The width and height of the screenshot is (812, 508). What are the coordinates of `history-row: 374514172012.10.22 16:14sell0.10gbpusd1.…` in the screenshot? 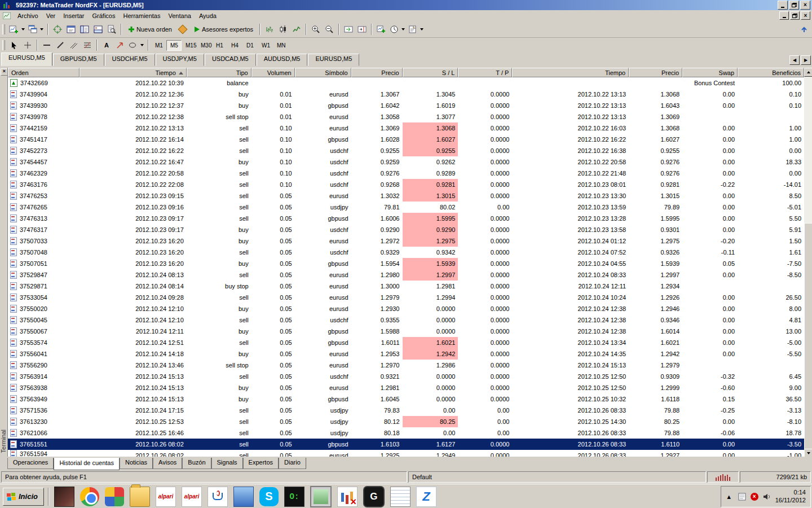 It's located at (406, 139).